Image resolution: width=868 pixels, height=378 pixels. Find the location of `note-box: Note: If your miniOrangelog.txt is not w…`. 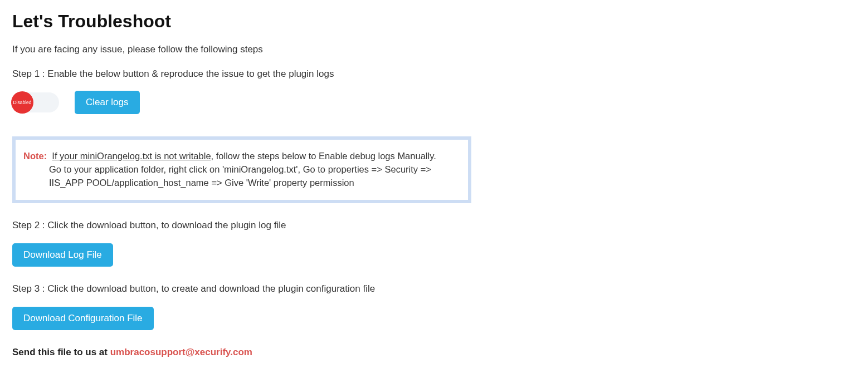

note-box: Note: If your miniOrangelog.txt is not w… is located at coordinates (242, 170).